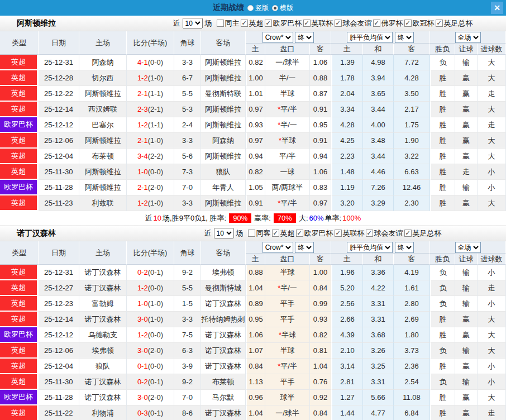 This screenshot has width=506, height=420. Describe the element at coordinates (240, 218) in the screenshot. I see `summary-segment: 90%` at that location.